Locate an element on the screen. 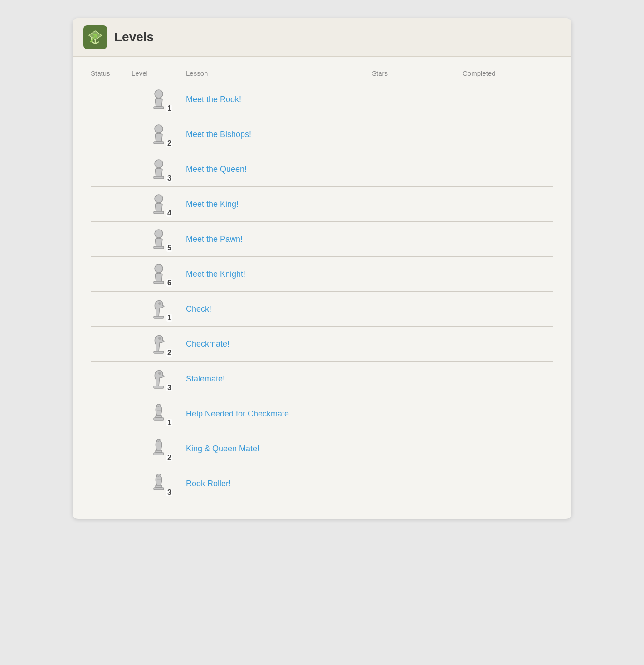 The height and width of the screenshot is (665, 644). table-row: 1 Help Needed for Checkmate is located at coordinates (322, 414).